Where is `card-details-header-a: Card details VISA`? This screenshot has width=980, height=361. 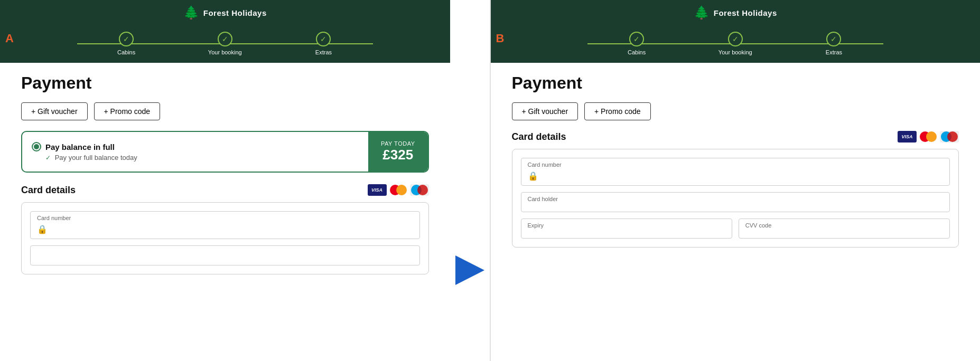
card-details-header-a: Card details VISA is located at coordinates (225, 190).